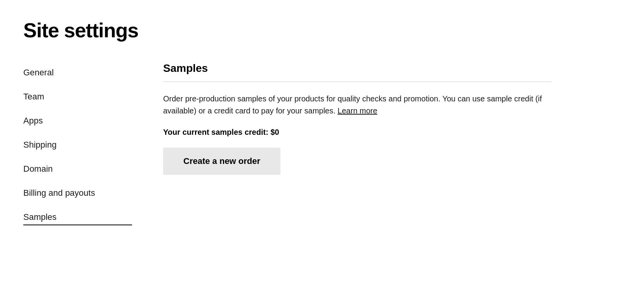 The width and height of the screenshot is (644, 303). I want to click on create-order-button: Create a new order, so click(222, 161).